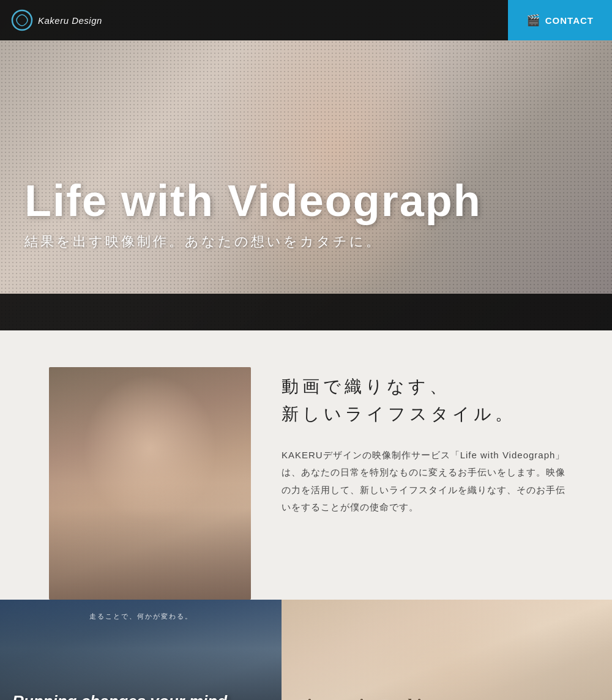 The width and height of the screenshot is (612, 700). What do you see at coordinates (253, 214) in the screenshot?
I see `hero-text-block: Life with Videograph 結果を出す映像制作。あなたの想いをカタ…` at bounding box center [253, 214].